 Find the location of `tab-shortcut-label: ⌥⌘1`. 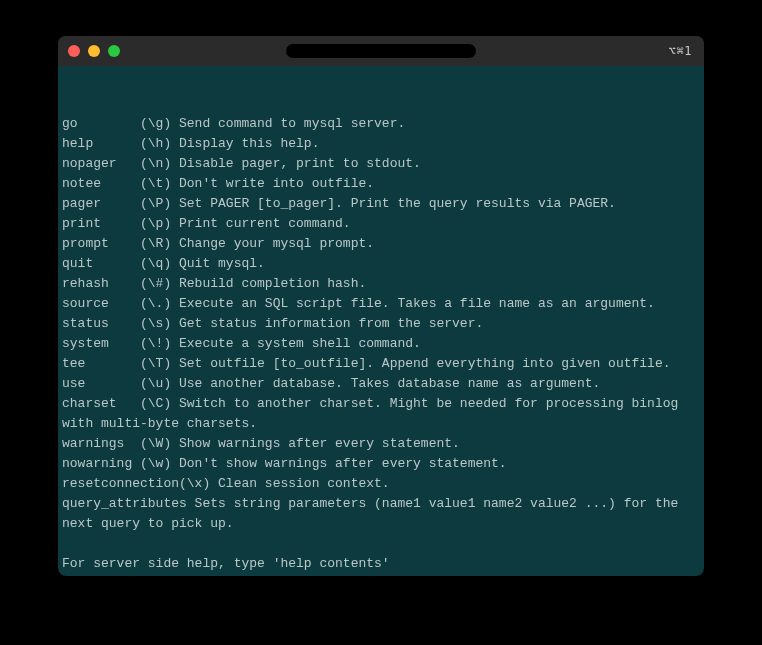

tab-shortcut-label: ⌥⌘1 is located at coordinates (680, 51).